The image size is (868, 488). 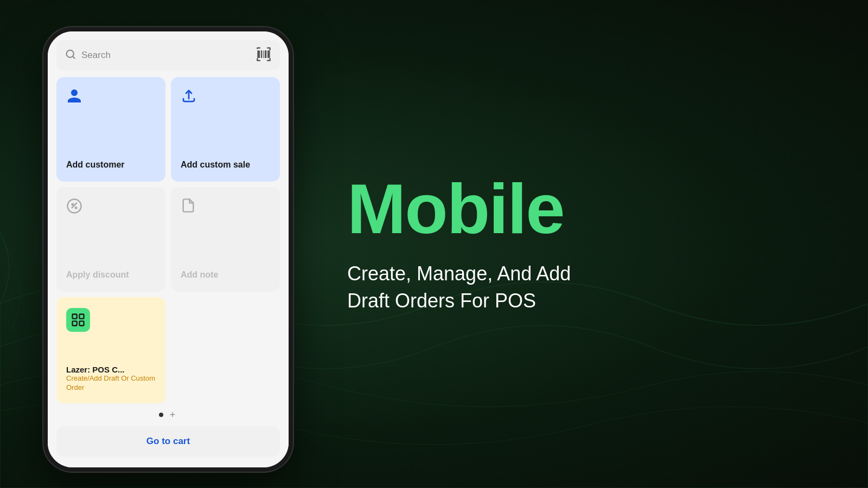 What do you see at coordinates (168, 55) in the screenshot?
I see `search-bar: Search` at bounding box center [168, 55].